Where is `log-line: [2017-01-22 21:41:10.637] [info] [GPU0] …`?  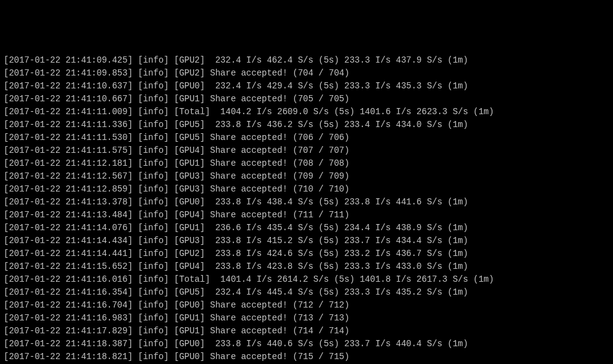 log-line: [2017-01-22 21:41:10.637] [info] [GPU0] … is located at coordinates (306, 86).